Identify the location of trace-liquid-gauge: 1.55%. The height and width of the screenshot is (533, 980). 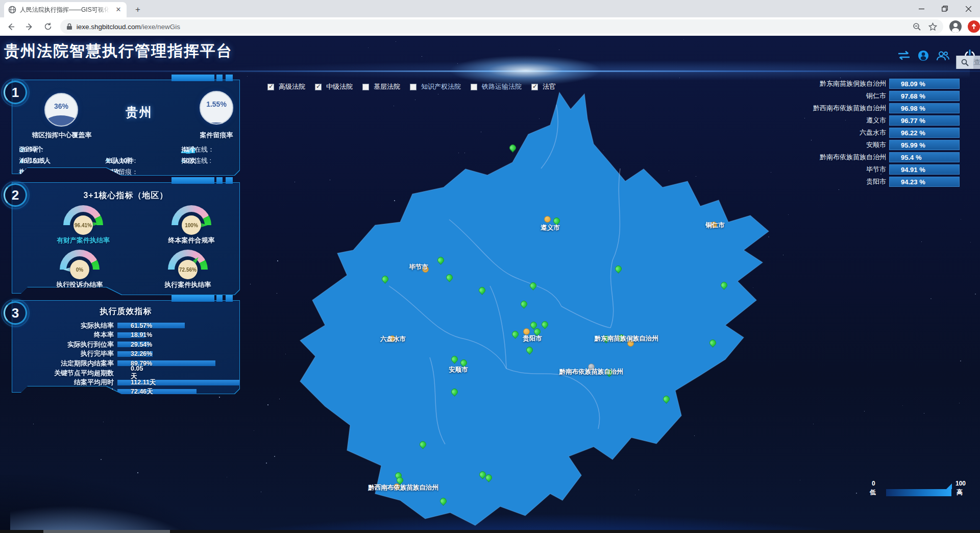
(216, 108).